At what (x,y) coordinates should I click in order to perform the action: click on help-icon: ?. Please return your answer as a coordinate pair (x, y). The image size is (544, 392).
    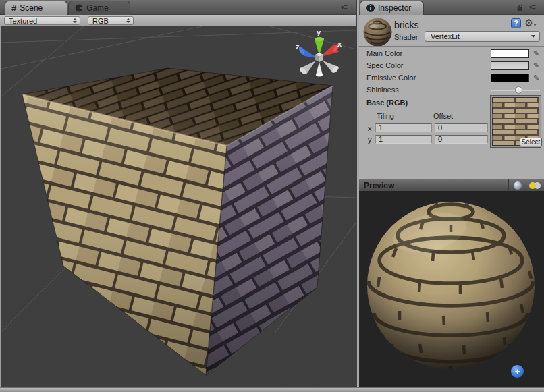
    Looking at the image, I should click on (516, 23).